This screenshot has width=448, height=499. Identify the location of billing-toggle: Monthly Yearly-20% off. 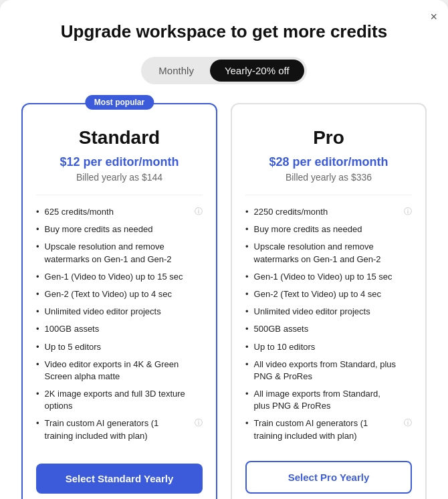
(223, 71).